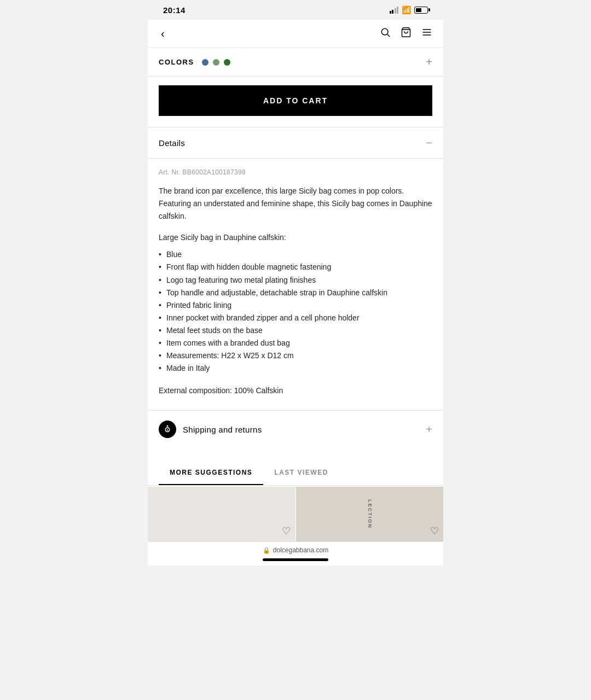 The width and height of the screenshot is (591, 700). Describe the element at coordinates (296, 34) in the screenshot. I see `nav-bar: ‹` at that location.